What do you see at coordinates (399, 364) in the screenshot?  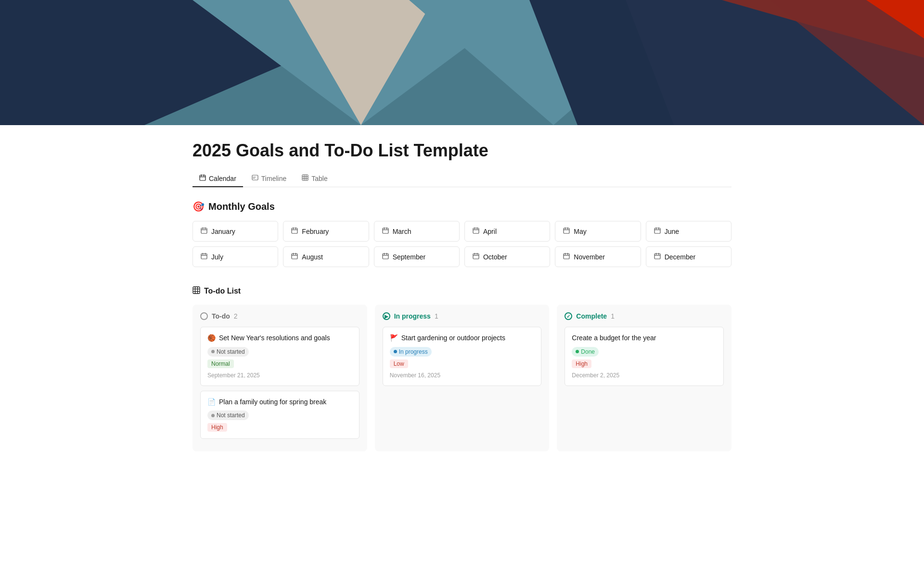 I see `priority-tag-task3: Low` at bounding box center [399, 364].